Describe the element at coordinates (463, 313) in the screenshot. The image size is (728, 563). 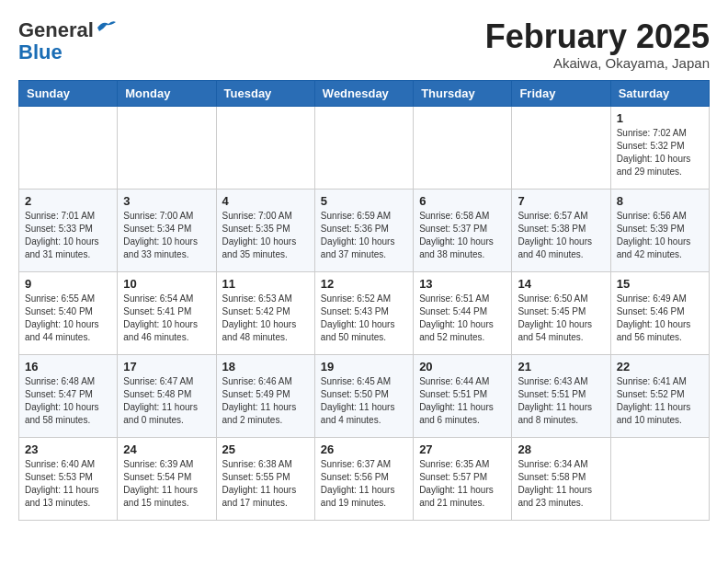
I see `calendar-cell: 13Sunrise: 6:51 AM Sunset: 5:44 PM Dayli…` at that location.